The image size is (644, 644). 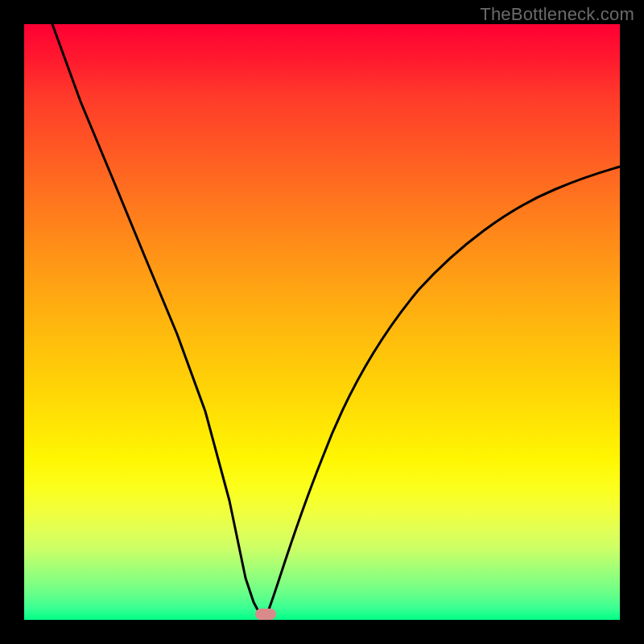 What do you see at coordinates (266, 614) in the screenshot?
I see `min-point-marker` at bounding box center [266, 614].